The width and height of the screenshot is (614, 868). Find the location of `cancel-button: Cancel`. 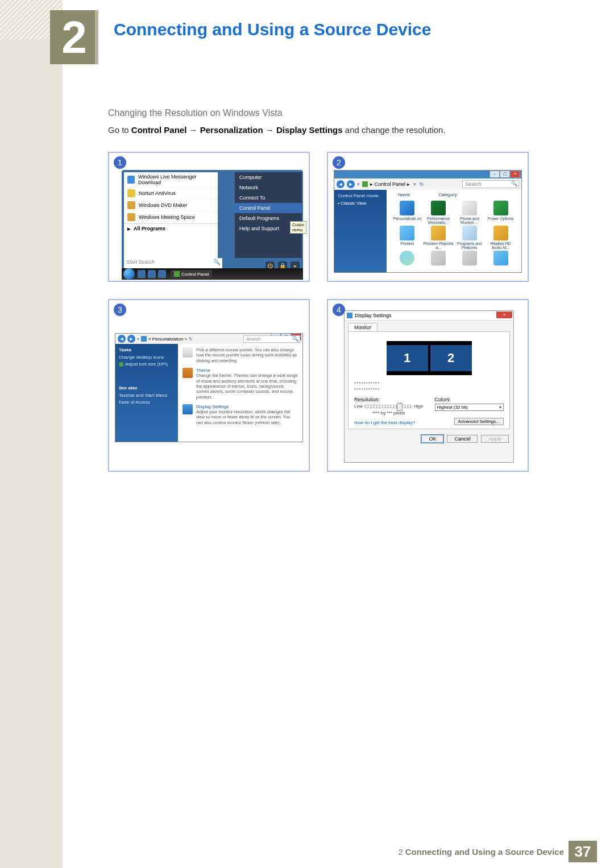

cancel-button: Cancel is located at coordinates (462, 439).